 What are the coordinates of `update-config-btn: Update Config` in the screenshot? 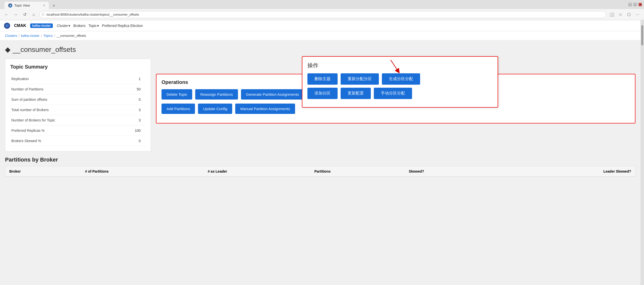 It's located at (215, 109).